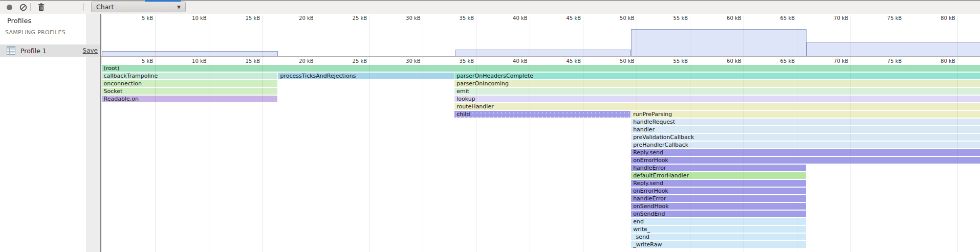  Describe the element at coordinates (805, 130) in the screenshot. I see `flame-frame: handler` at that location.